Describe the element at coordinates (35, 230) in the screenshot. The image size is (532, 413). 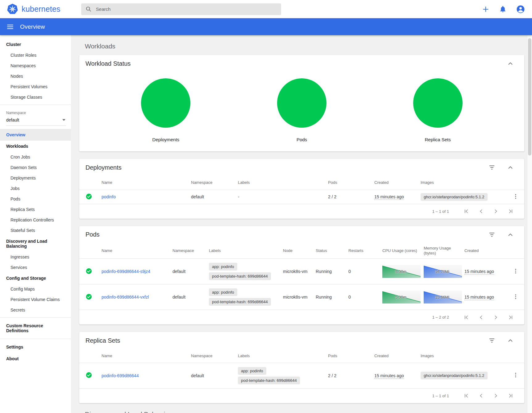
I see `sidebar-item-stateful-sets: Stateful Sets` at that location.